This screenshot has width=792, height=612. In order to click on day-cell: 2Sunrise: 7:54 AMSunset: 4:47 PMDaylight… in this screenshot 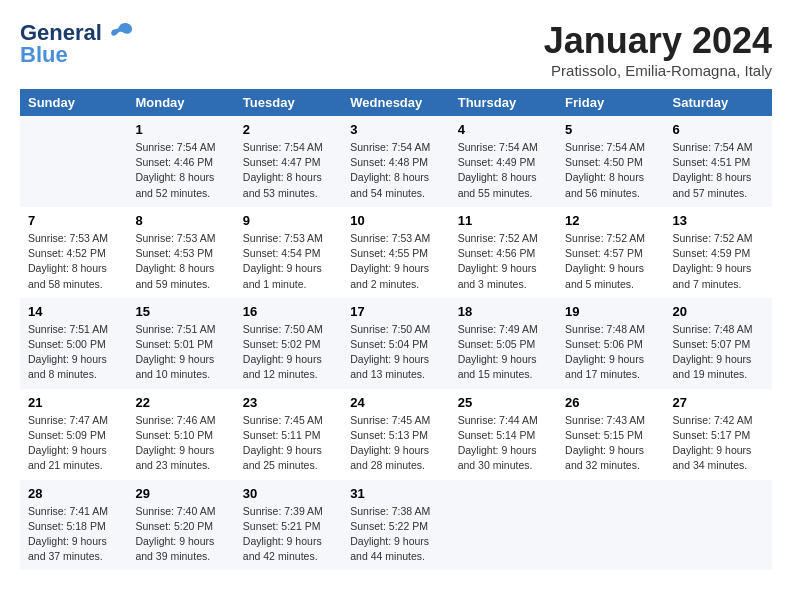, I will do `click(288, 162)`.